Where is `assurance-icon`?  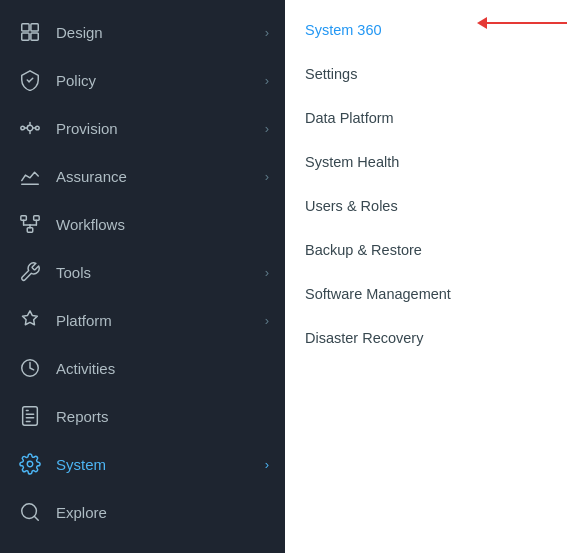
assurance-icon is located at coordinates (30, 176).